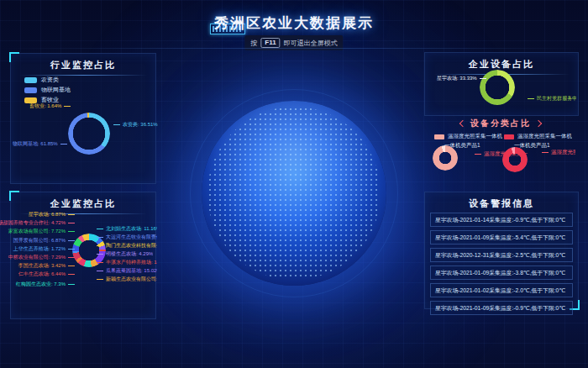  What do you see at coordinates (501, 272) in the screenshot?
I see `alarm-row: 星宇农场-2021-01-09采集温度:-3.8℃,低于下限:0℃` at bounding box center [501, 272].